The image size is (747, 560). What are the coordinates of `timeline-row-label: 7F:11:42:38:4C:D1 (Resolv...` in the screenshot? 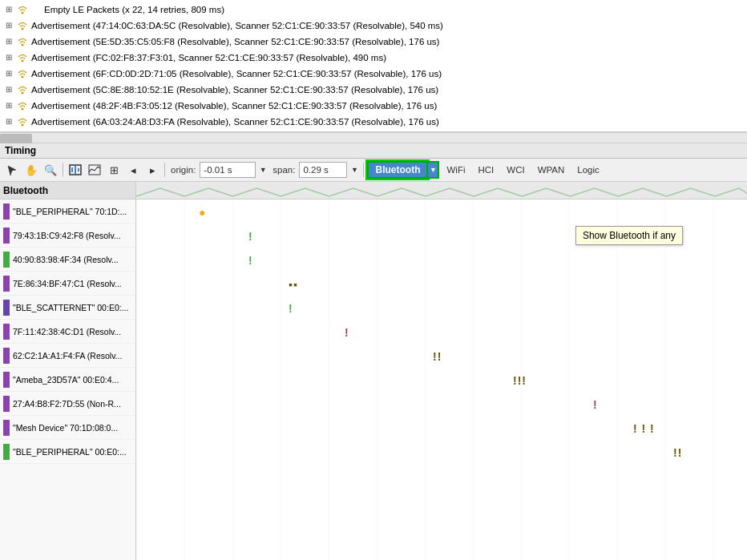 It's located at (67, 332).